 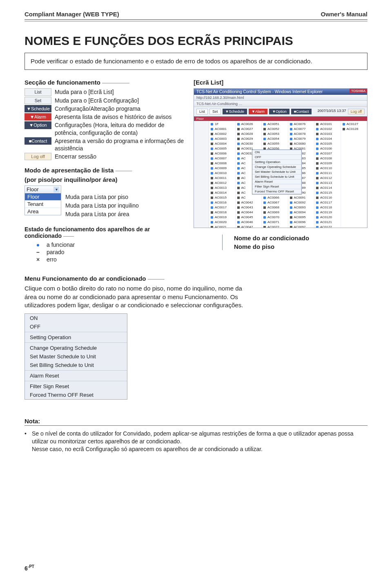 What do you see at coordinates (301, 222) in the screenshot?
I see `shot-cell: AC0096` at bounding box center [301, 222].